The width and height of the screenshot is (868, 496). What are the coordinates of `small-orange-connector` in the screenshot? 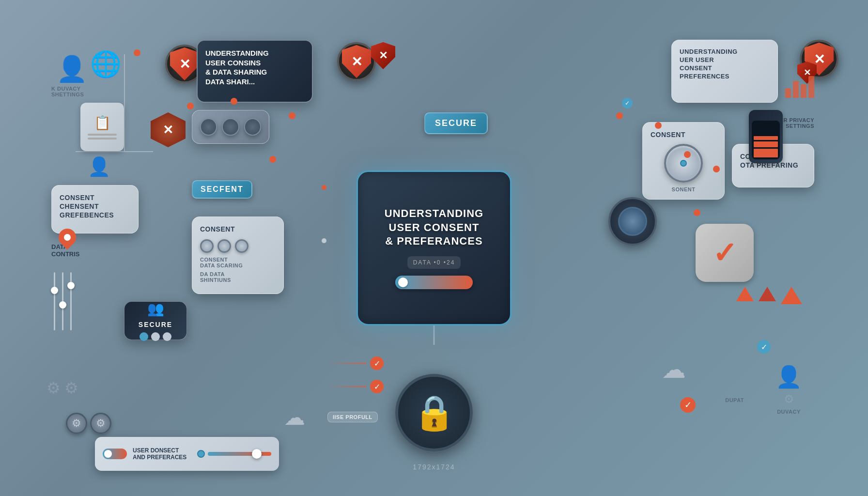 It's located at (324, 187).